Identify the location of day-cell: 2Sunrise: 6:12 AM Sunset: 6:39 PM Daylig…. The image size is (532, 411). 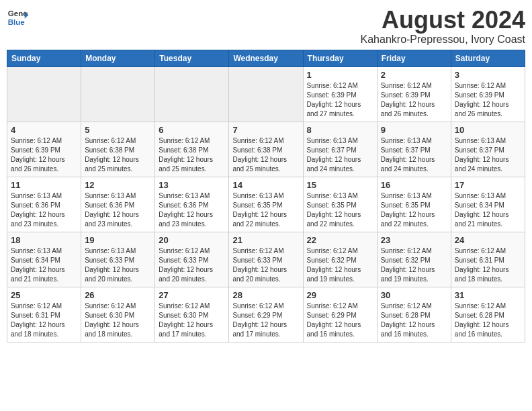
(414, 94).